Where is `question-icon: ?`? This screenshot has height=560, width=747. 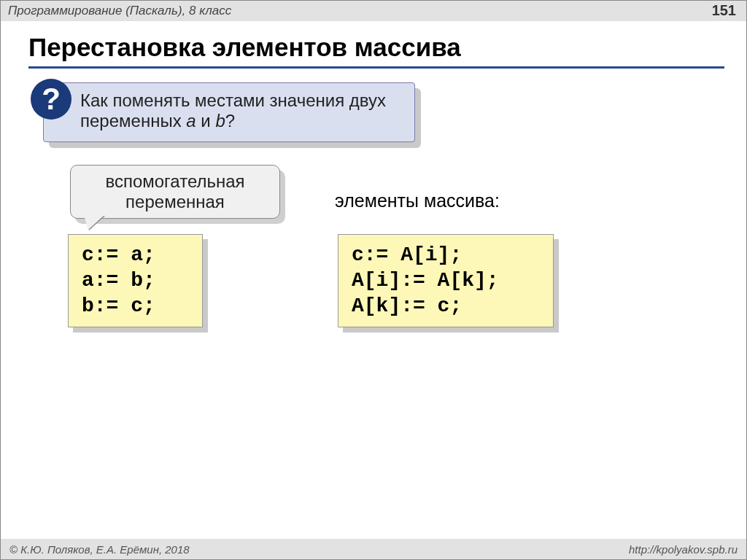 question-icon: ? is located at coordinates (51, 99).